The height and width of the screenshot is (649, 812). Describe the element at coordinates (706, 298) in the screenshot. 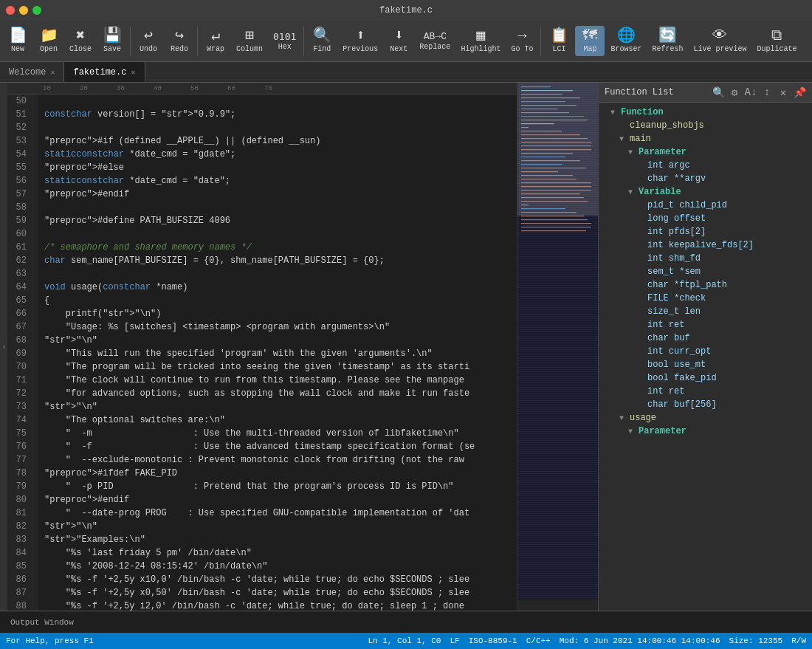

I see `fl-tree-node: FILE *check` at that location.